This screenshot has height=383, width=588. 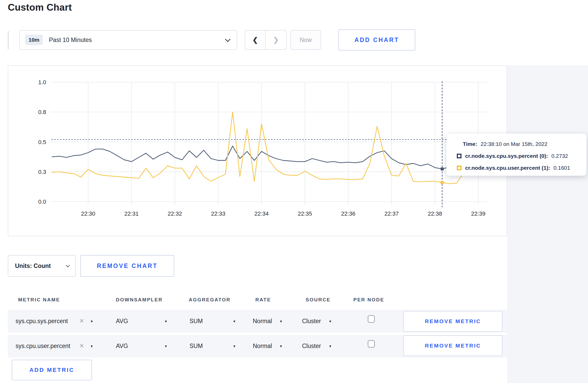 What do you see at coordinates (42, 321) in the screenshot?
I see `metric-name-value: sys.cpu.sys.percent` at bounding box center [42, 321].